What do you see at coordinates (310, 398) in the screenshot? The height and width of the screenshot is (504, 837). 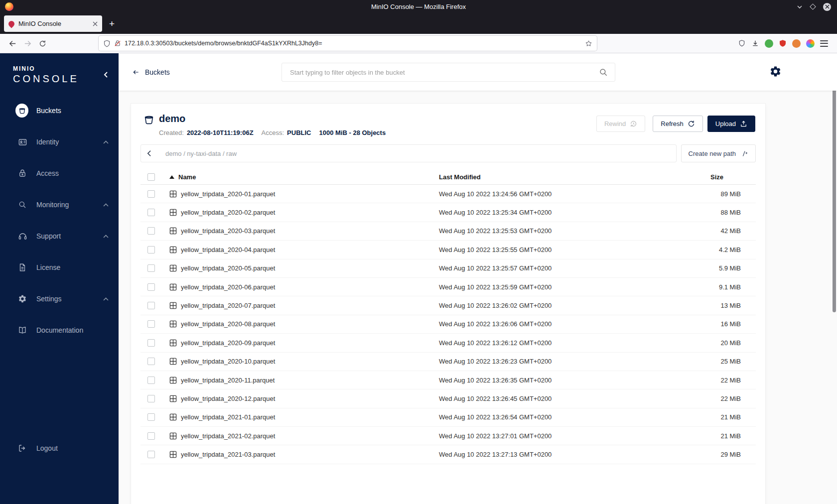 I see `object-name: yellow_tripdata_2020-12.parquet` at bounding box center [310, 398].